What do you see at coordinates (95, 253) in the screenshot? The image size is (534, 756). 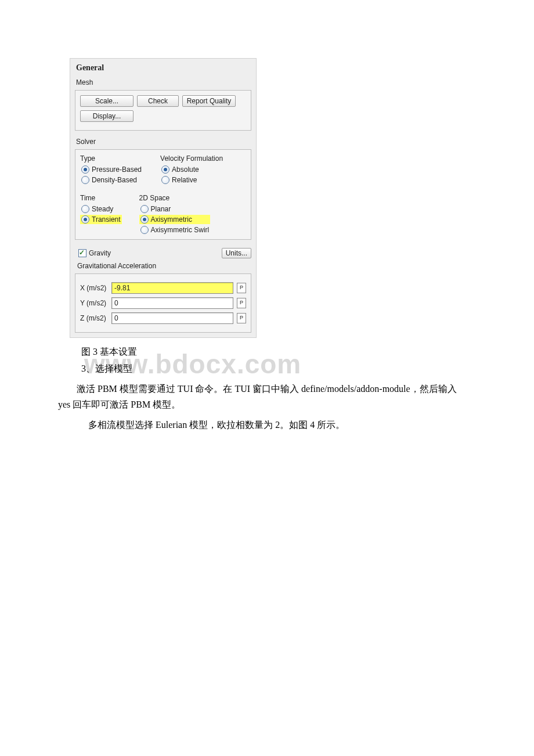 I see `gravity-checkbox: Gravity` at bounding box center [95, 253].